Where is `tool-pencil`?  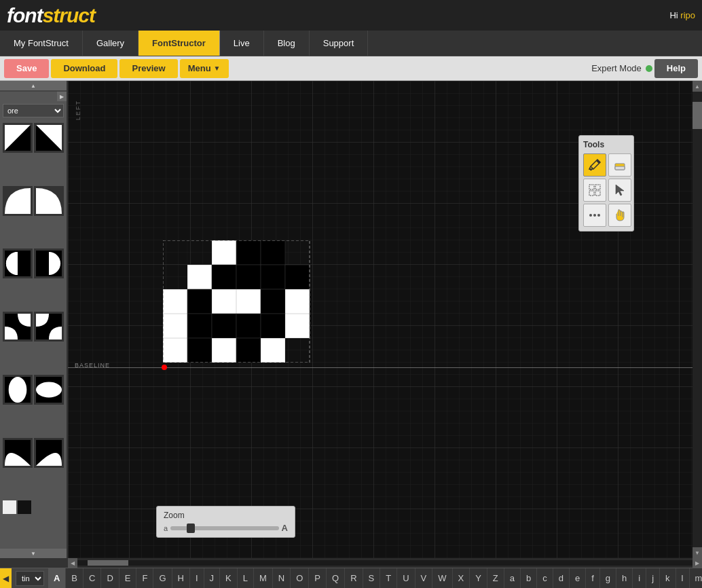
tool-pencil is located at coordinates (595, 165).